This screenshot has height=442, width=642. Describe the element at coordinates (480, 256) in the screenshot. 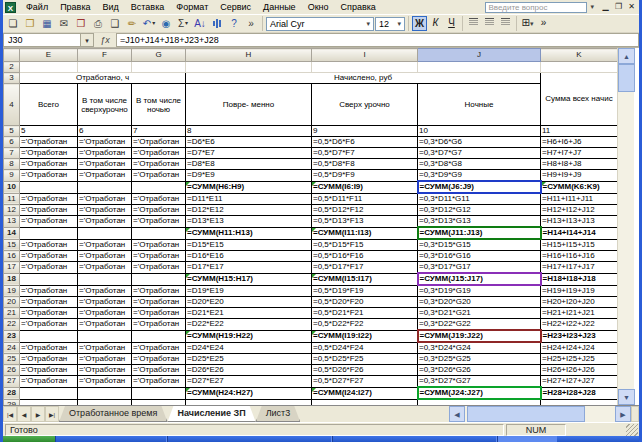

I see `cell: =0,3*D16*G16` at that location.